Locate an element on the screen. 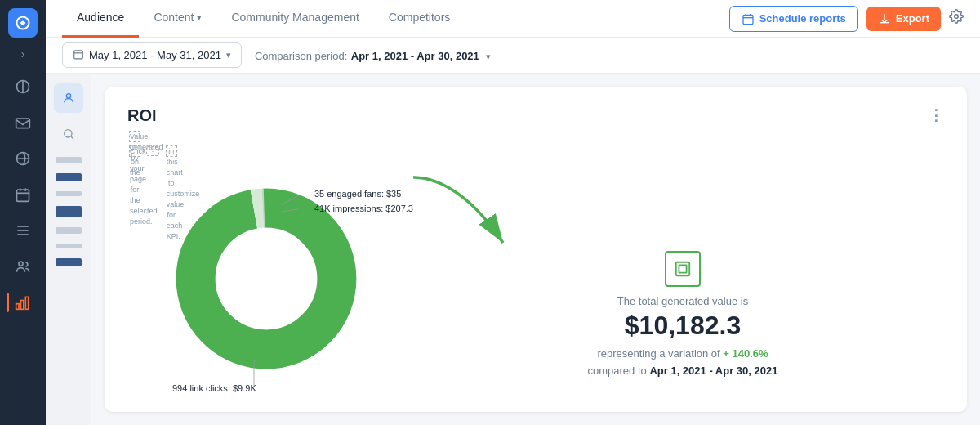 The height and width of the screenshot is (425, 980). tab-audience-label: Audience is located at coordinates (100, 17).